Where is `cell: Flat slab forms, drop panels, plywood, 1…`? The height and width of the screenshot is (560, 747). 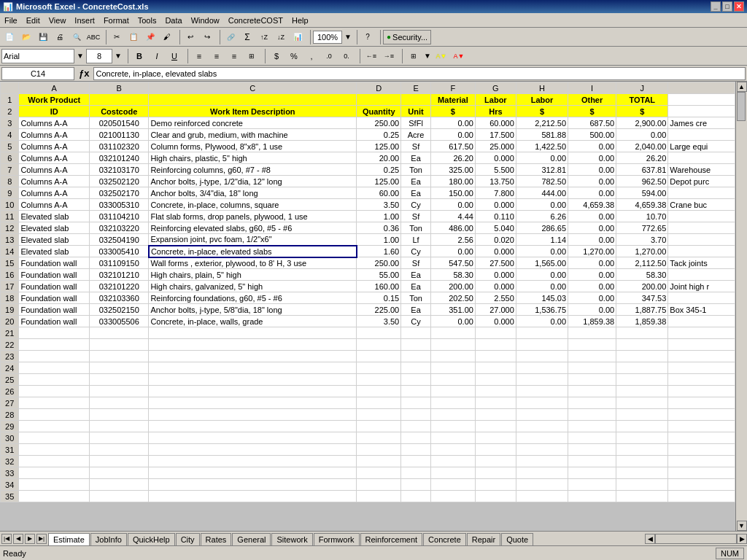
cell: Flat slab forms, drop panels, plywood, 1… is located at coordinates (252, 217).